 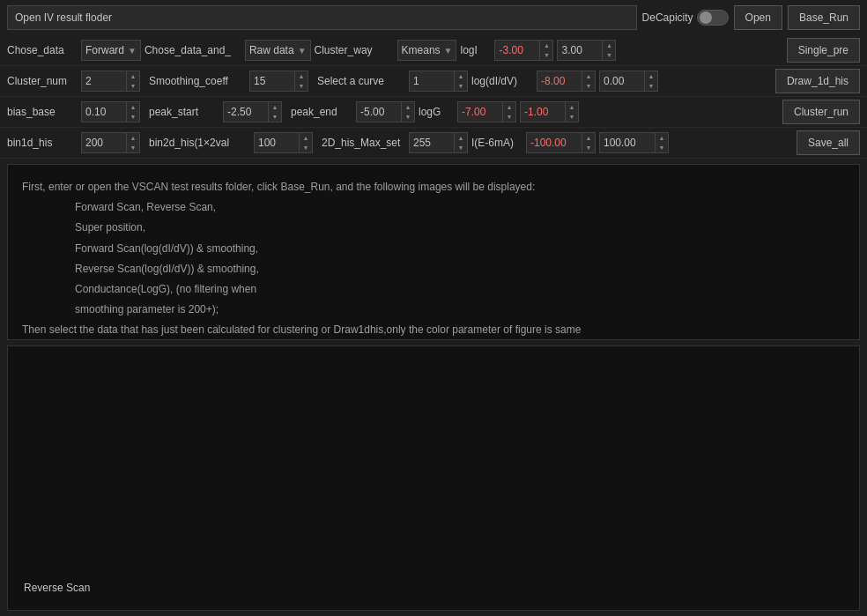 What do you see at coordinates (408, 108) in the screenshot?
I see `peak-end-up: ▲` at bounding box center [408, 108].